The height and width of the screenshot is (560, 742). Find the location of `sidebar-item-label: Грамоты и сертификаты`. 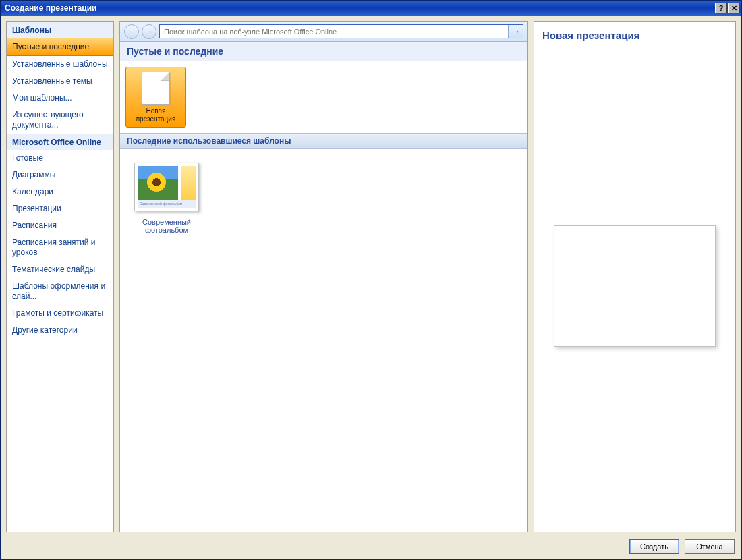

sidebar-item-label: Грамоты и сертификаты is located at coordinates (58, 313).